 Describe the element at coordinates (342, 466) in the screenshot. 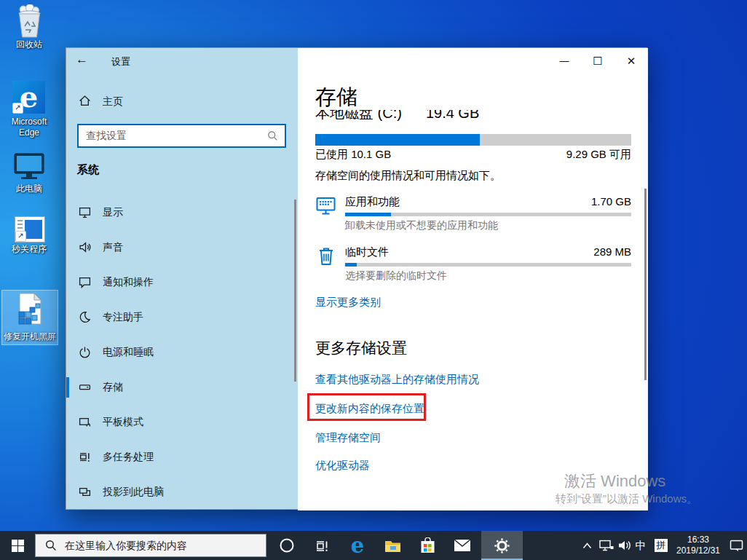

I see `link-optimize-drives: 优化驱动器` at that location.